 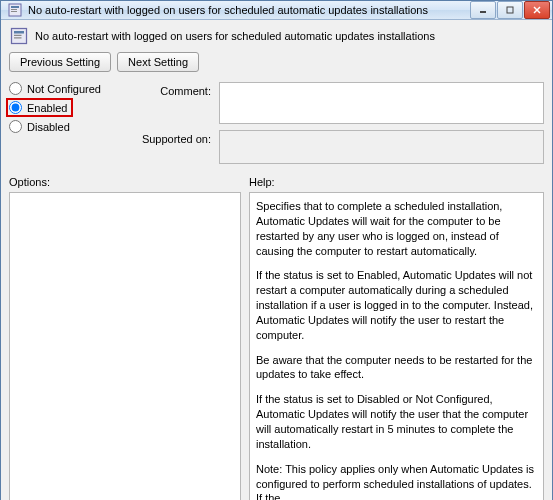 What do you see at coordinates (396, 182) in the screenshot?
I see `help-label: Help:` at bounding box center [396, 182].